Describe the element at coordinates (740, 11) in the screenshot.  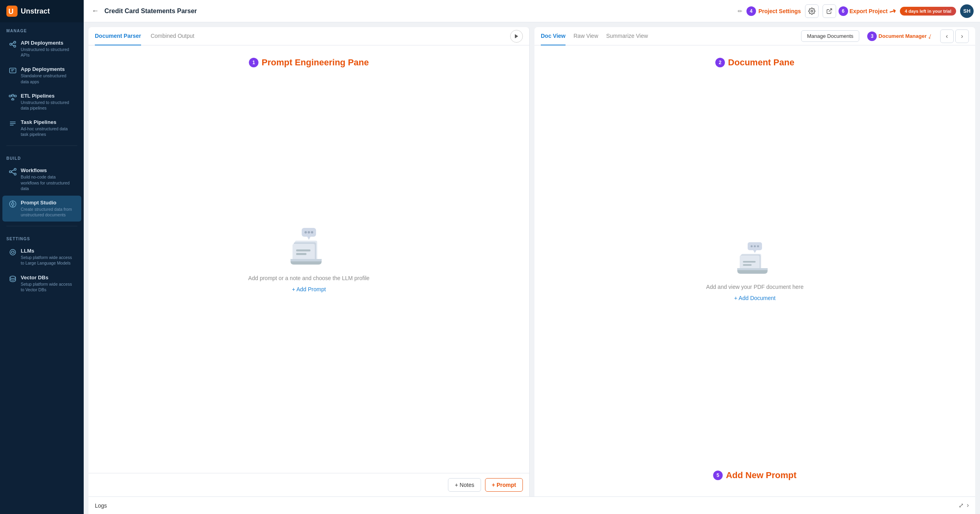
I see `edit-title-icon: ✏` at that location.